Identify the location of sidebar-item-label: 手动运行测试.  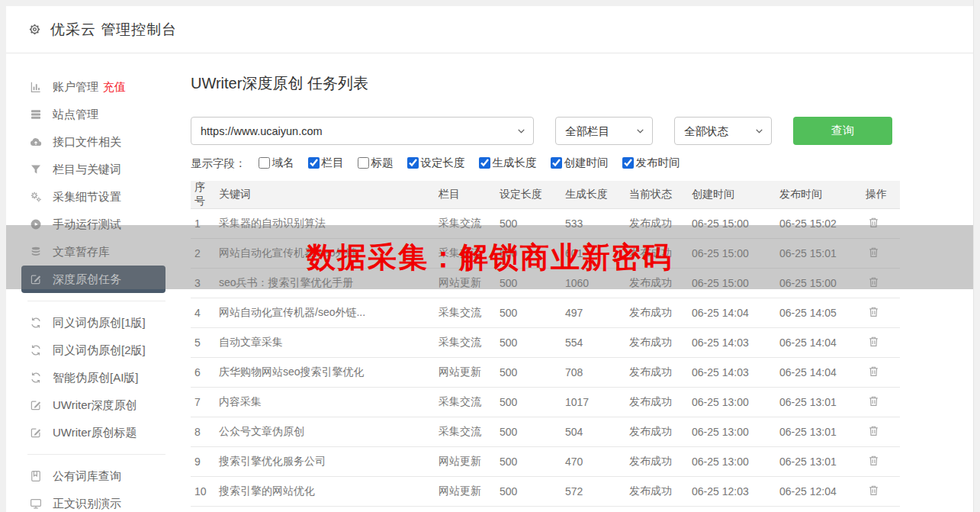
(87, 224).